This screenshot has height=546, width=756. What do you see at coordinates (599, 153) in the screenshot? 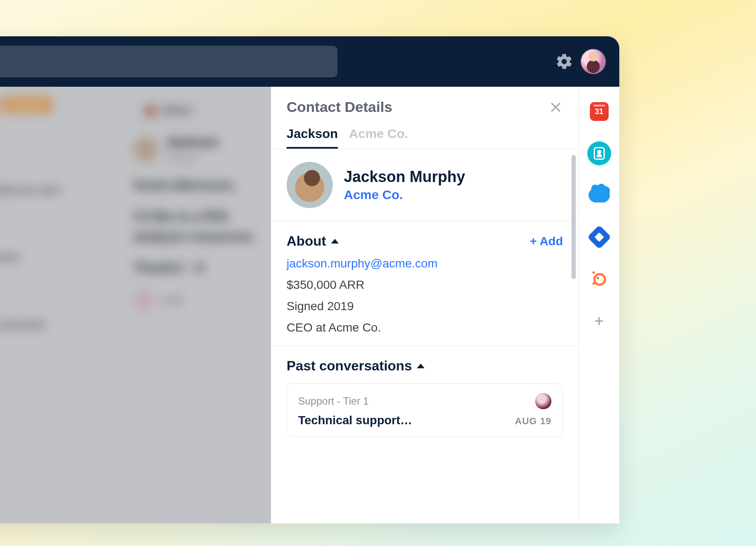
I see `contacts-icon` at bounding box center [599, 153].